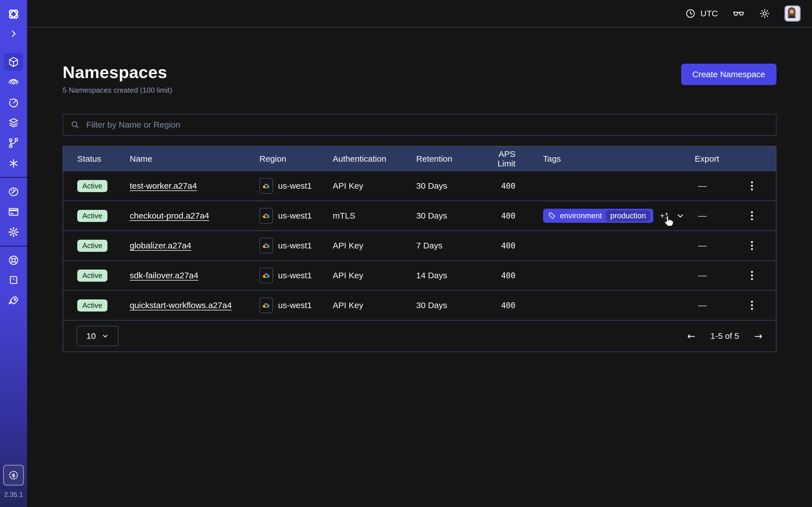 This screenshot has width=812, height=507. I want to click on dollar-seal-icon: $, so click(13, 475).